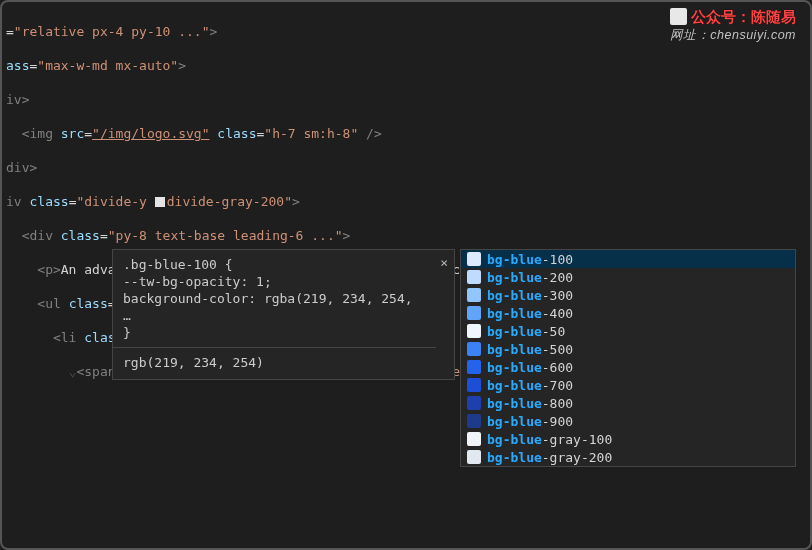 The width and height of the screenshot is (812, 550). I want to click on suggestion-label: bg-blue-600, so click(638, 368).